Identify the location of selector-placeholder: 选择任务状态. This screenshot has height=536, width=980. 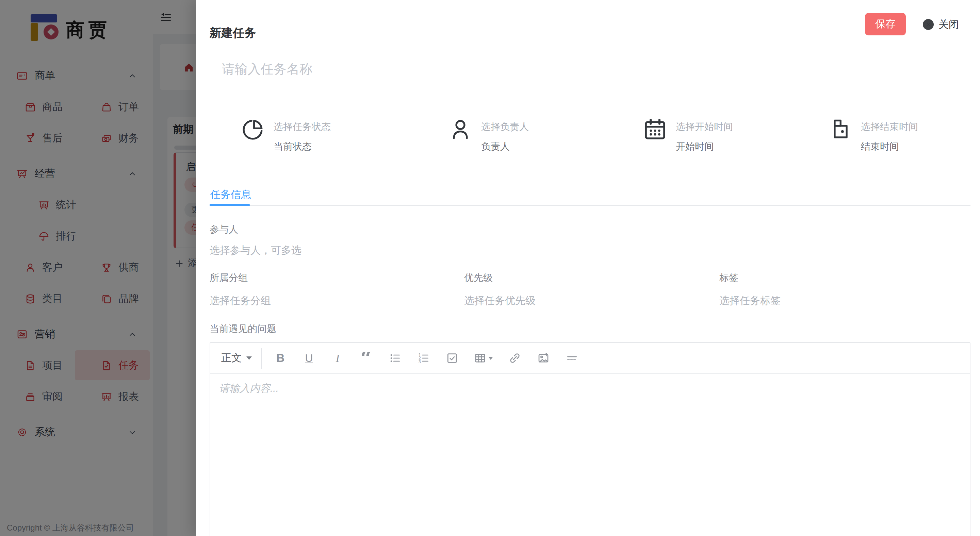
(302, 127).